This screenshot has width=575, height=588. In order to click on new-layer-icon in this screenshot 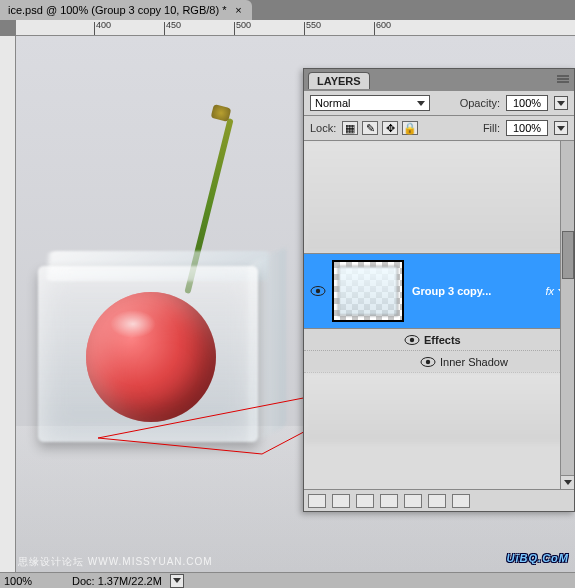, I will do `click(437, 501)`.